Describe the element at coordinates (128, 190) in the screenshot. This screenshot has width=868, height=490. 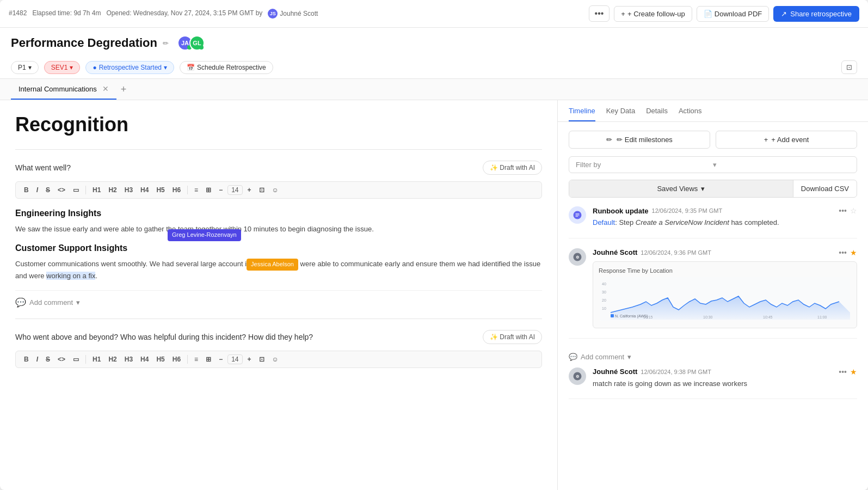
I see `toolbar-h3: H3` at that location.